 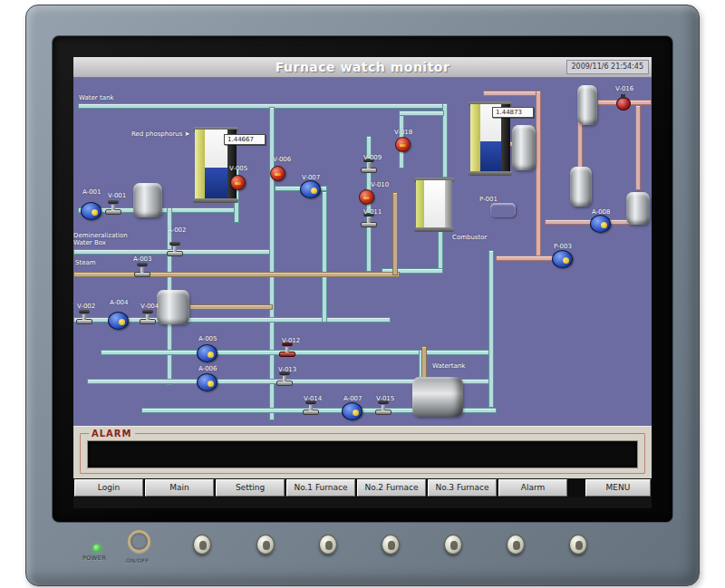 What do you see at coordinates (438, 397) in the screenshot?
I see `vessel-tank` at bounding box center [438, 397].